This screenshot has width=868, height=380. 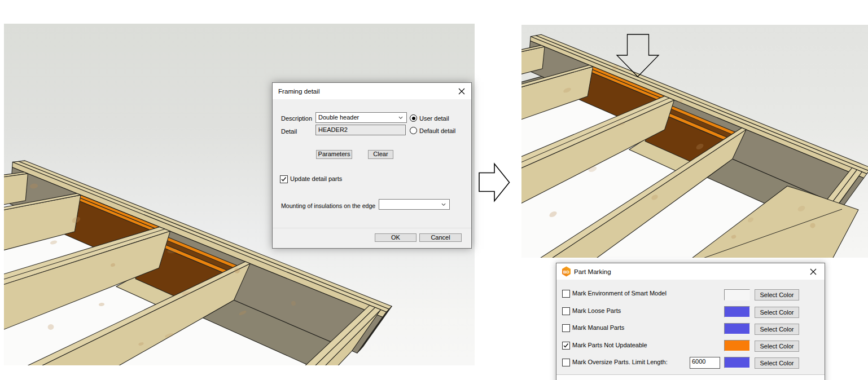 I want to click on svg-text: BD, so click(x=567, y=272).